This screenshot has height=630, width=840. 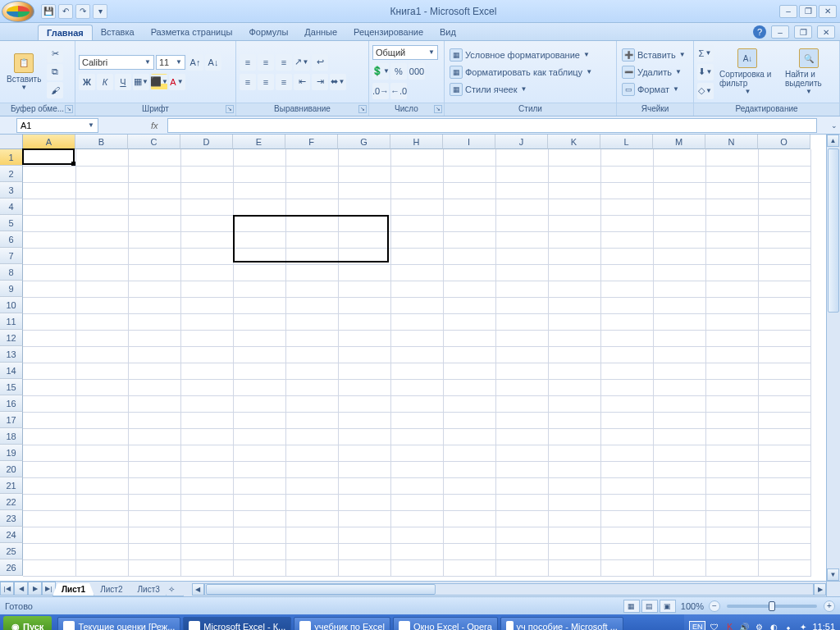 I want to click on row-header: 24, so click(x=11, y=535).